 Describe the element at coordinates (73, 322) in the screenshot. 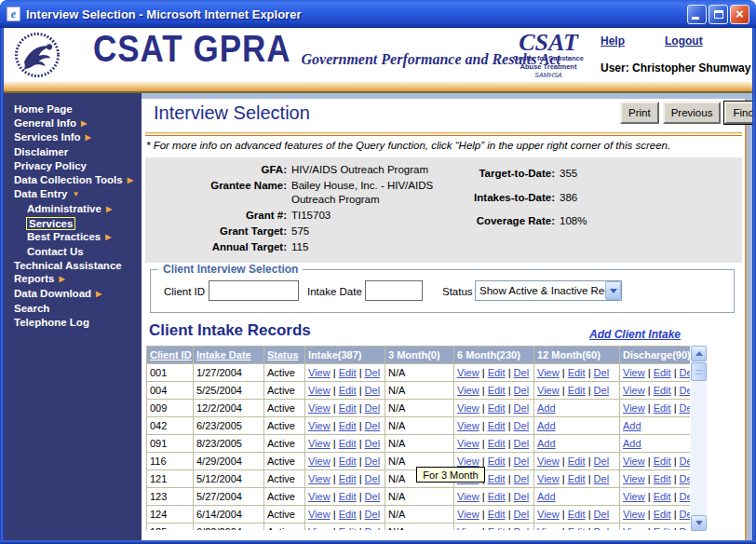

I see `sidebar-item-telephone-log: Telephone Log` at that location.